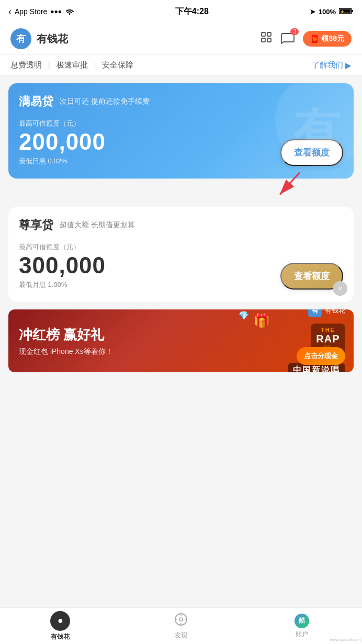  I want to click on time-display: 下午4:28, so click(192, 12).